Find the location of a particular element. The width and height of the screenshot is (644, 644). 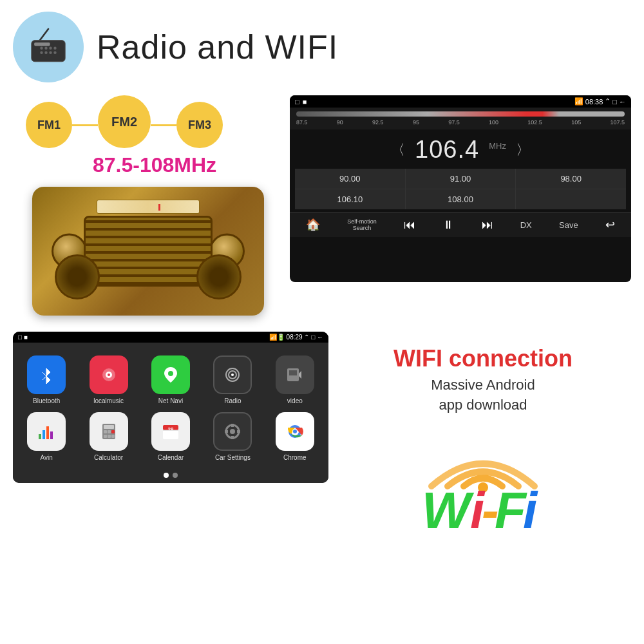

app-calculator: Calculator is located at coordinates (108, 437).